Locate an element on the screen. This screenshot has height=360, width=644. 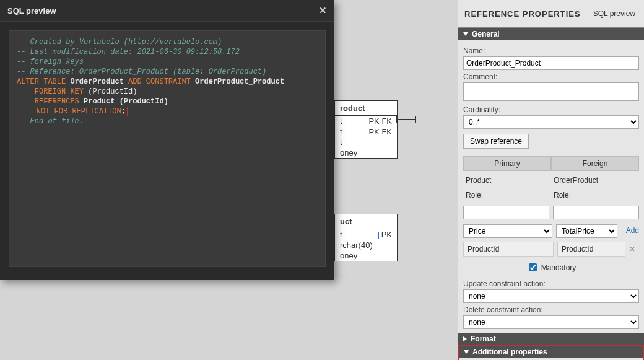
er-table-title: uct is located at coordinates (366, 222).